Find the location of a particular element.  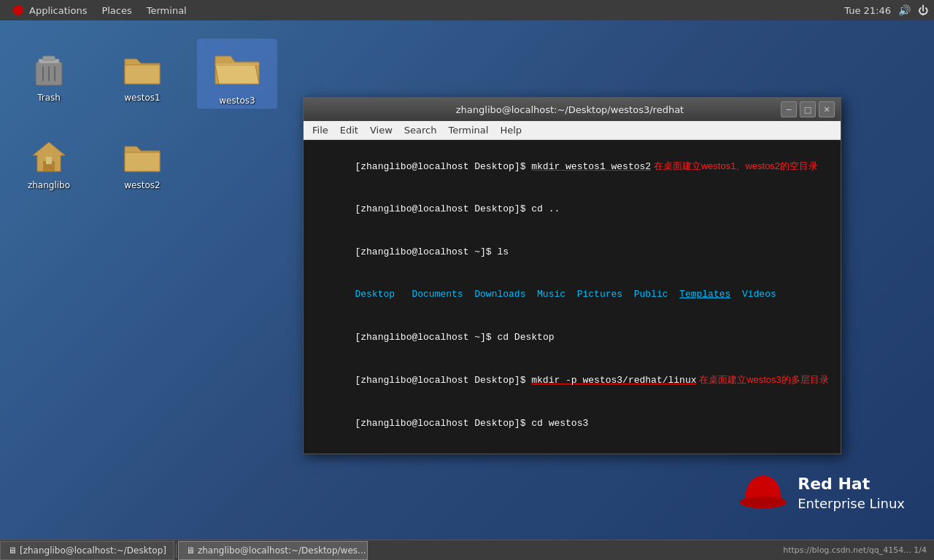

wm-buttons: ─ □ ✕ is located at coordinates (807, 109).